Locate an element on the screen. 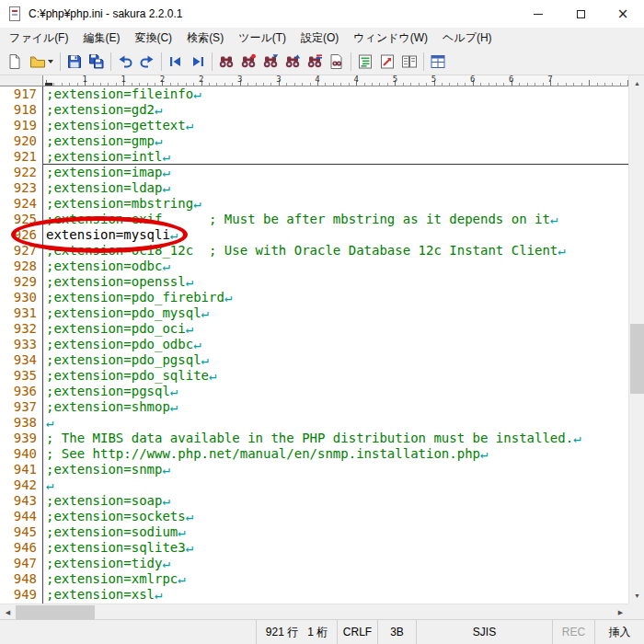 Image resolution: width=644 pixels, height=644 pixels. line-number: 939 is located at coordinates (22, 438).